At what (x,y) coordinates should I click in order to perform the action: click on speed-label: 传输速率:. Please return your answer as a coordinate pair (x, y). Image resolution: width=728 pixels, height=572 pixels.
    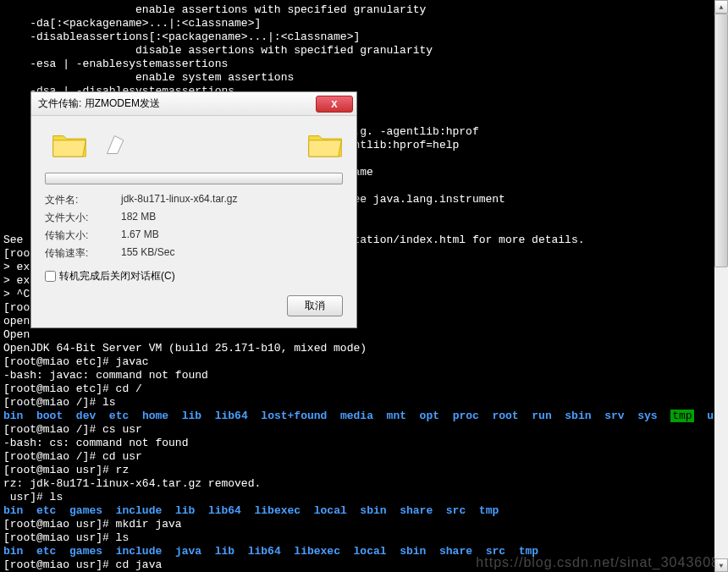
    Looking at the image, I should click on (83, 254).